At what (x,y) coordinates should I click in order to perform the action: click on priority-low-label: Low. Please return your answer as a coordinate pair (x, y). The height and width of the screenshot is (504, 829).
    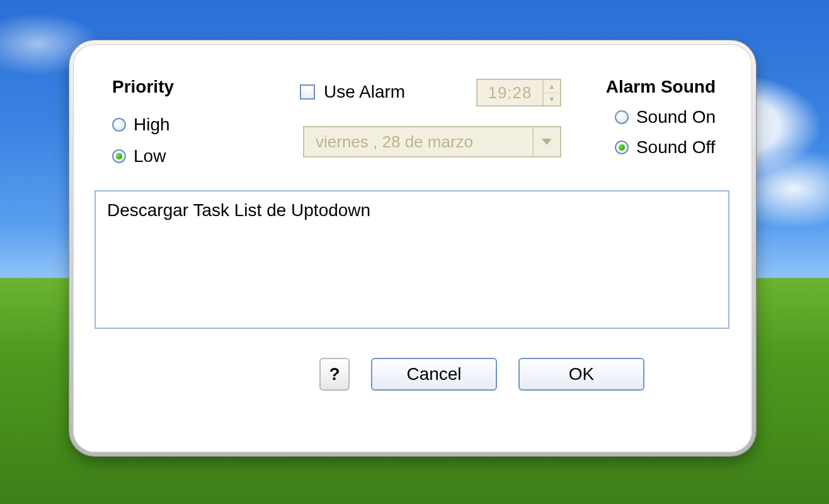
    Looking at the image, I should click on (150, 156).